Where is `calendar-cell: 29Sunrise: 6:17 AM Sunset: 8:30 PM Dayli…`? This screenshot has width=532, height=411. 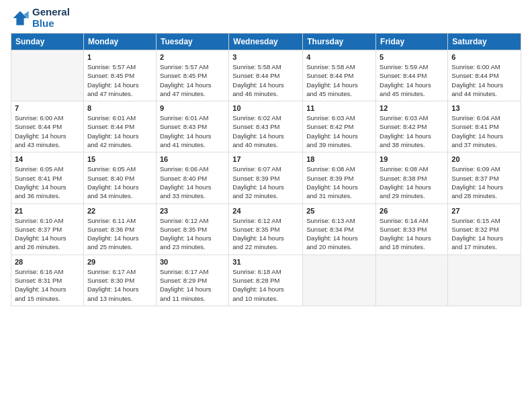 calendar-cell: 29Sunrise: 6:17 AM Sunset: 8:30 PM Dayli… is located at coordinates (120, 280).